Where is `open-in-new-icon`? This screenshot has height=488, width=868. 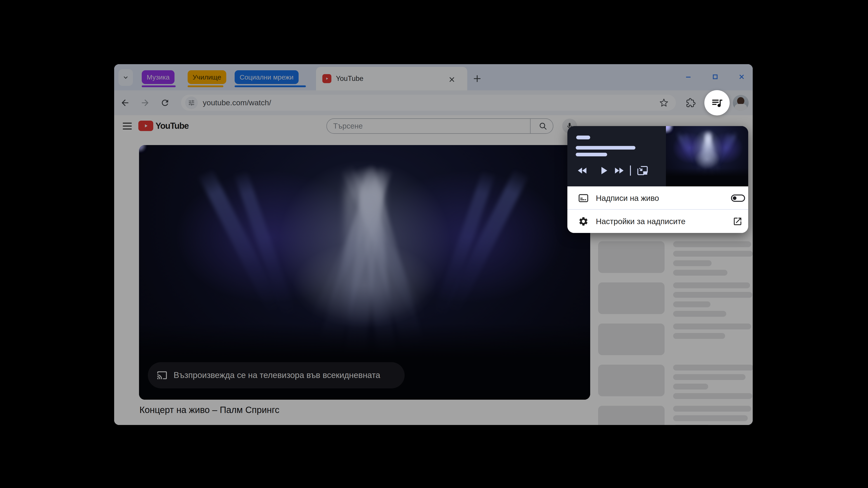 open-in-new-icon is located at coordinates (738, 222).